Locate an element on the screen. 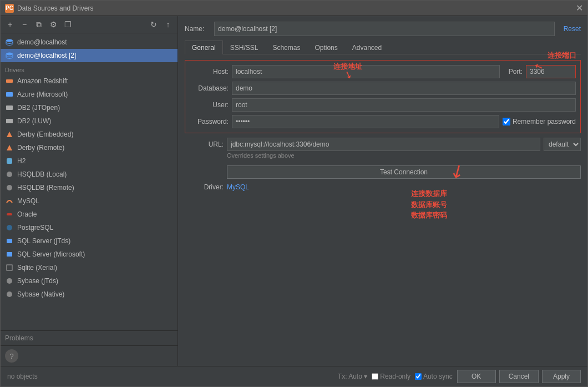 This screenshot has height=387, width=588. driver-label-ssjtds: SQL Server (jTds) is located at coordinates (44, 241).